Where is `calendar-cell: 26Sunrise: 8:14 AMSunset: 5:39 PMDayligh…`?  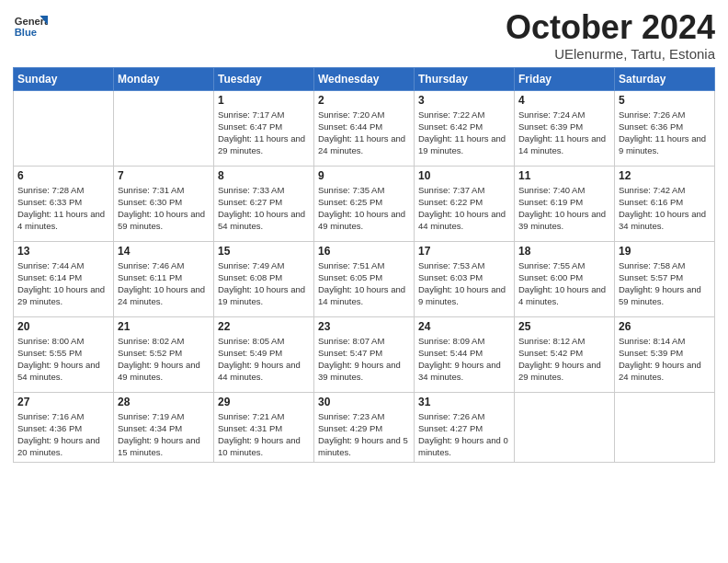 calendar-cell: 26Sunrise: 8:14 AMSunset: 5:39 PMDayligh… is located at coordinates (665, 354).